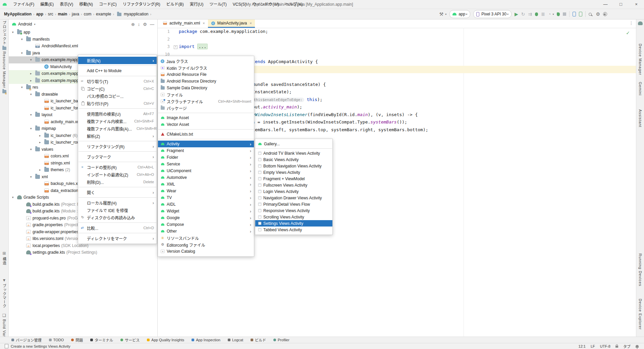 The height and width of the screenshot is (349, 644). I want to click on sidebar-item-structure: ⊞ 構造, so click(4, 258).